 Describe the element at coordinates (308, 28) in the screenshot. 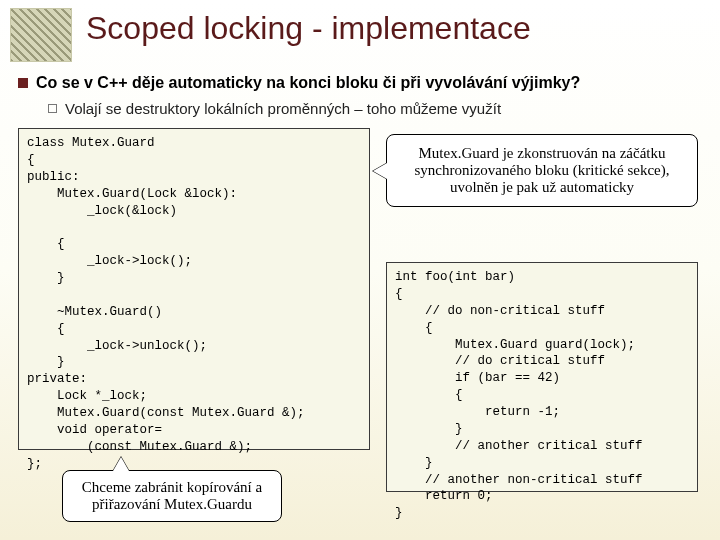

I see `slide-title: Scoped locking - implementace` at that location.